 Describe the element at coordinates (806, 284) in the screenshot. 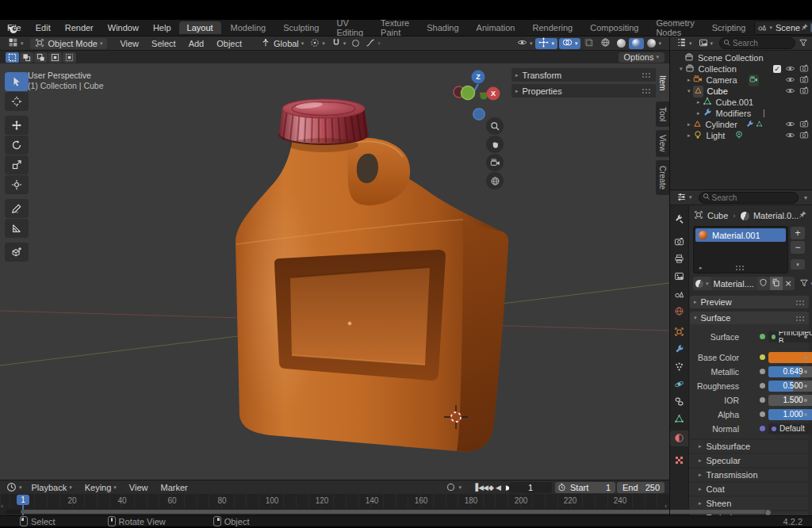

I see `material-specials-dropdown: ▾` at that location.